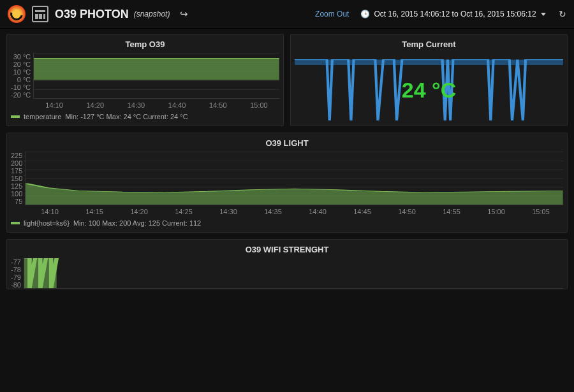  Describe the element at coordinates (40, 14) in the screenshot. I see `dashboard-icon` at that location.